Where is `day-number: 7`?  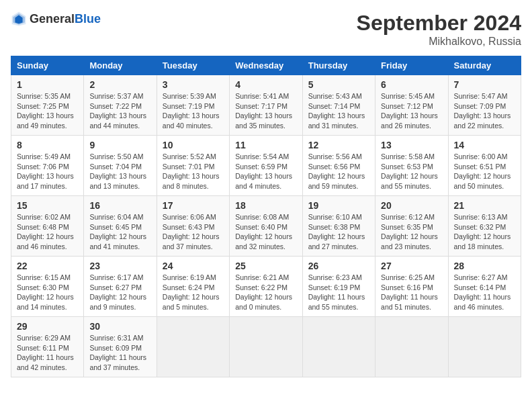
day-number: 7 is located at coordinates (485, 85).